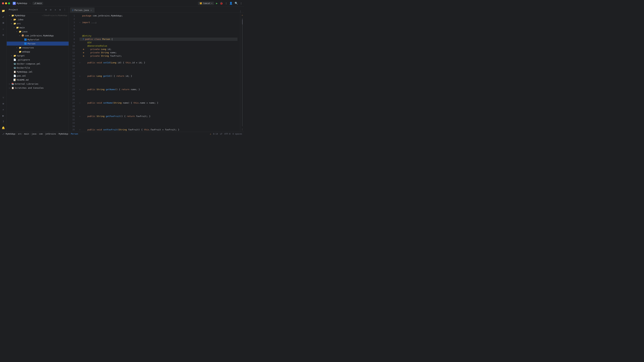 Image resolution: width=644 pixels, height=362 pixels. What do you see at coordinates (81, 89) in the screenshot?
I see `fold-arrow-23: ▸` at bounding box center [81, 89].